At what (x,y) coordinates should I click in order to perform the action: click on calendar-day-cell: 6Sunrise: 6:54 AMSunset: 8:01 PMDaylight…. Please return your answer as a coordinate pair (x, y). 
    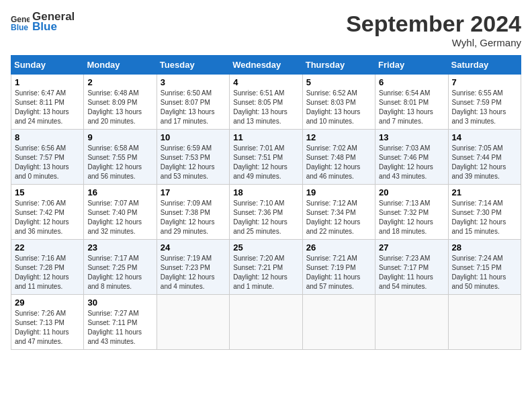
    Looking at the image, I should click on (412, 102).